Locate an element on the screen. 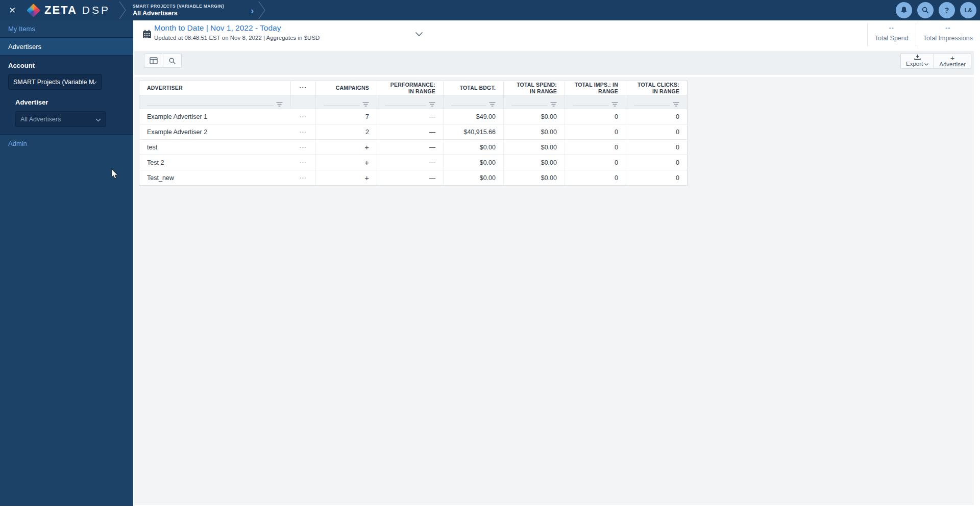 This screenshot has width=980, height=510. filter-advertiser is located at coordinates (215, 102).